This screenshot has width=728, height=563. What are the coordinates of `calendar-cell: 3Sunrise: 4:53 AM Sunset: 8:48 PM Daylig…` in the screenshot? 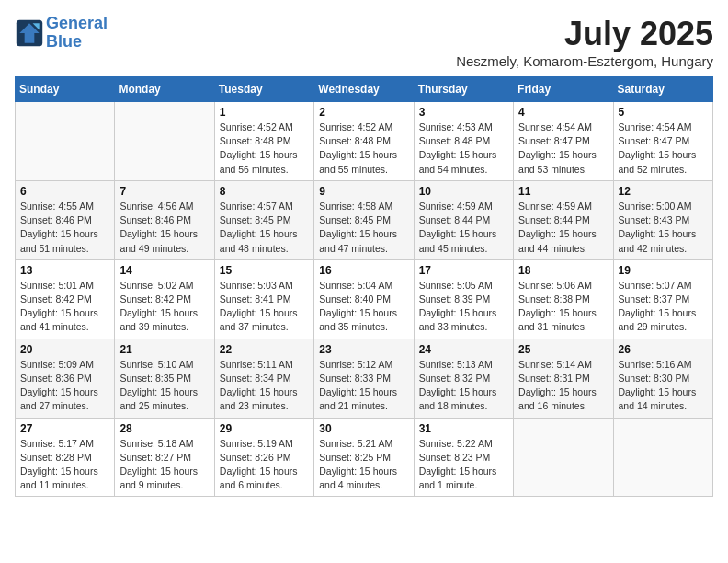 It's located at (463, 142).